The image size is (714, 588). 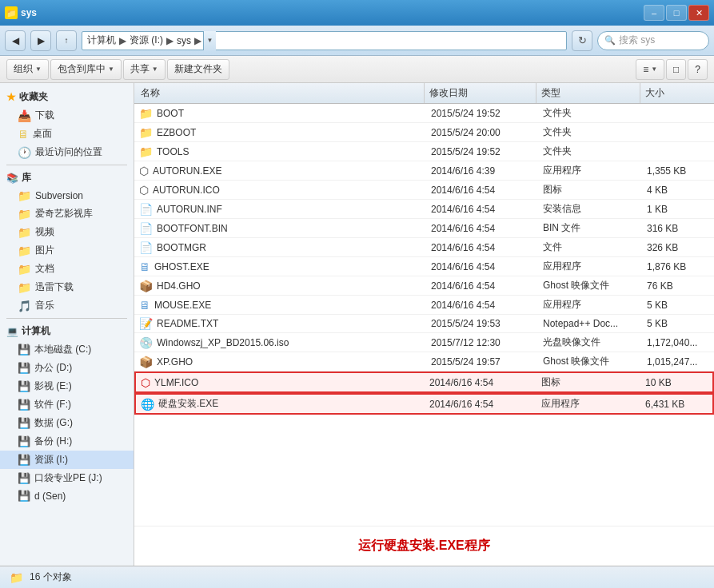 What do you see at coordinates (654, 13) in the screenshot?
I see `minimize-button: –` at bounding box center [654, 13].